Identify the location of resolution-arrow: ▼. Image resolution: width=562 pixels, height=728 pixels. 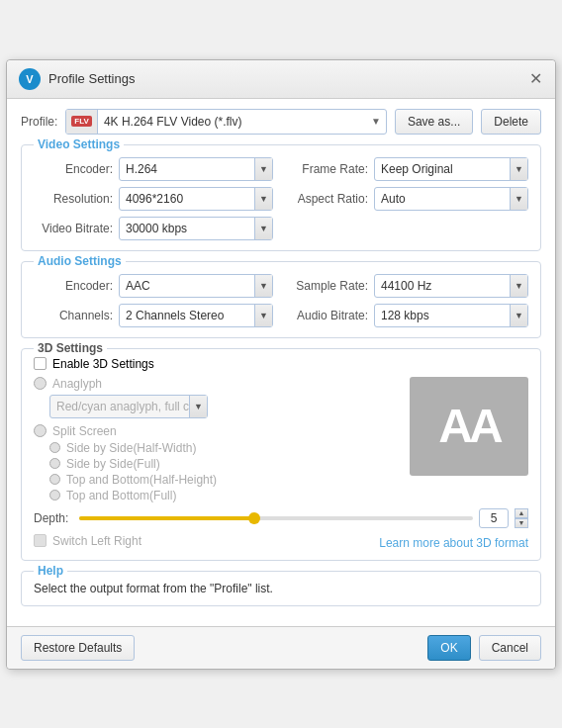
(263, 199).